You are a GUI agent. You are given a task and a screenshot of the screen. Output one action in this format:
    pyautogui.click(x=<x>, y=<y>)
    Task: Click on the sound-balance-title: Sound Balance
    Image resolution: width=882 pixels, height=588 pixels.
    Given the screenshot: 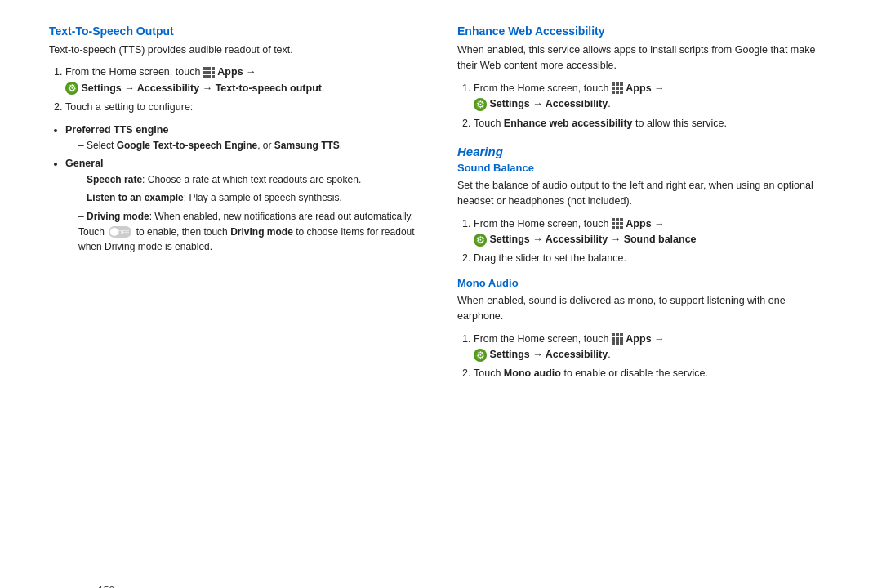 What is the action you would take?
    pyautogui.click(x=645, y=168)
    